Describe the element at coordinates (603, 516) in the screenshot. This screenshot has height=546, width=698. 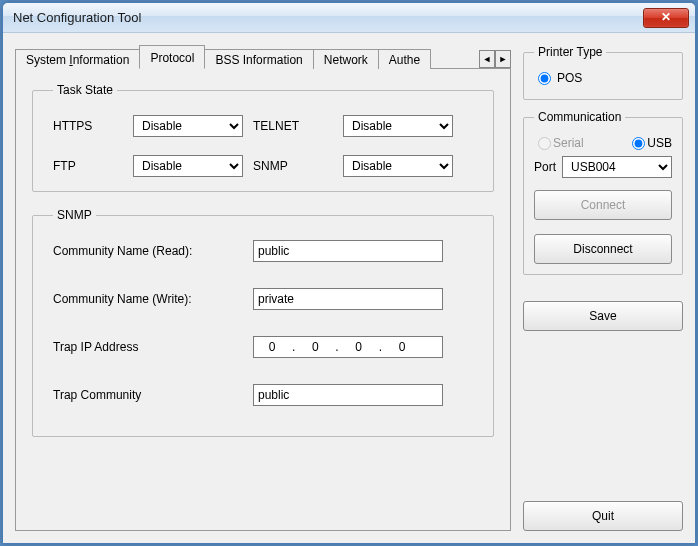
I see `quit-button: Quit` at that location.